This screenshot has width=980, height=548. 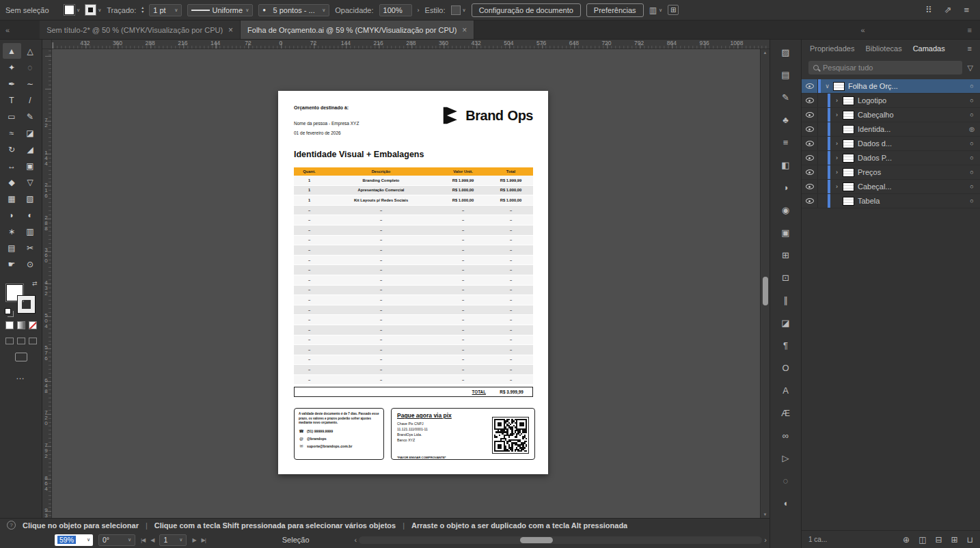 What do you see at coordinates (891, 201) in the screenshot?
I see `layer-row: Tabela○` at bounding box center [891, 201].